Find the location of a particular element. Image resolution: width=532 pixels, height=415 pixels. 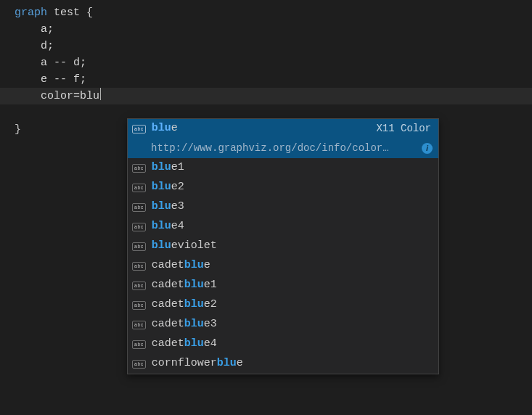

stmt-d: d; is located at coordinates (47, 46).